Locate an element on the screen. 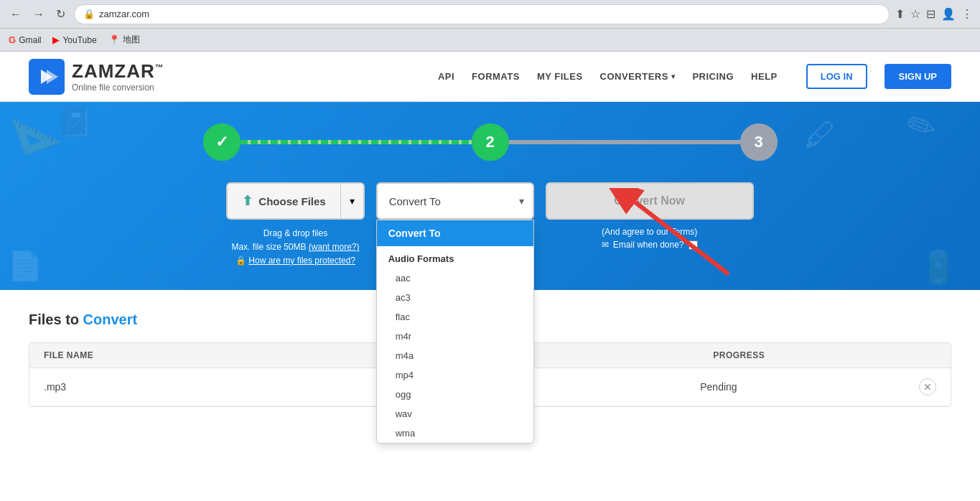 This screenshot has height=501, width=980. file-remove-button: ✕ is located at coordinates (928, 387).